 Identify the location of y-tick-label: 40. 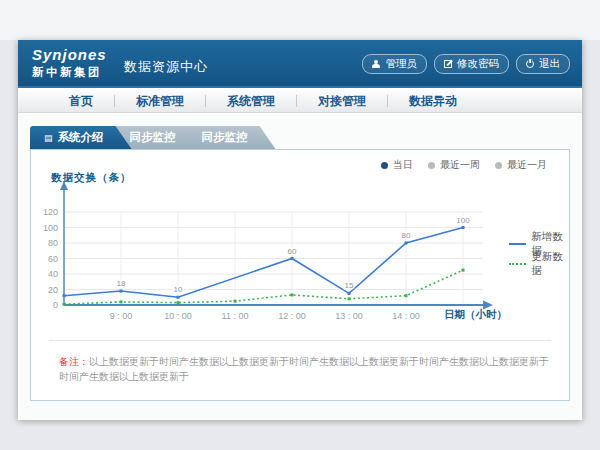
(53, 274).